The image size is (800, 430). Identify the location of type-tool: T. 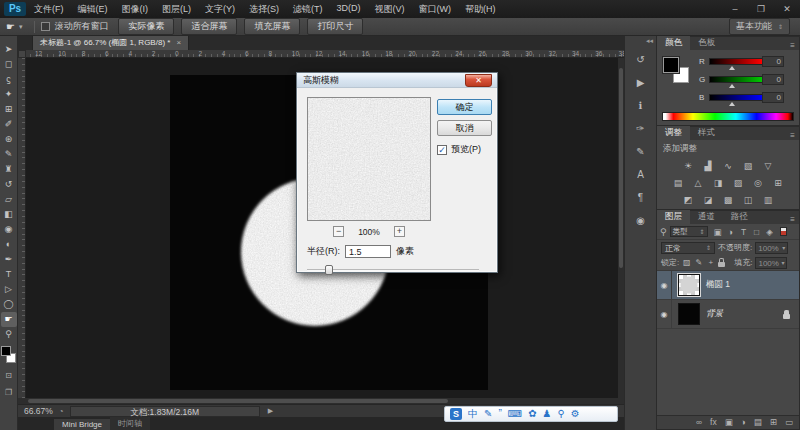
(9, 274).